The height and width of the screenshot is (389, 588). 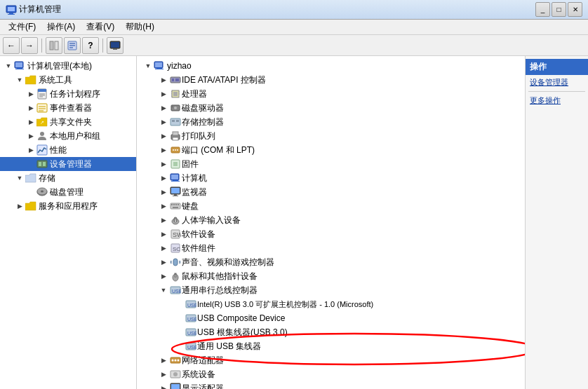 I want to click on dev-monitor: ▶ 监视器, so click(x=331, y=192).